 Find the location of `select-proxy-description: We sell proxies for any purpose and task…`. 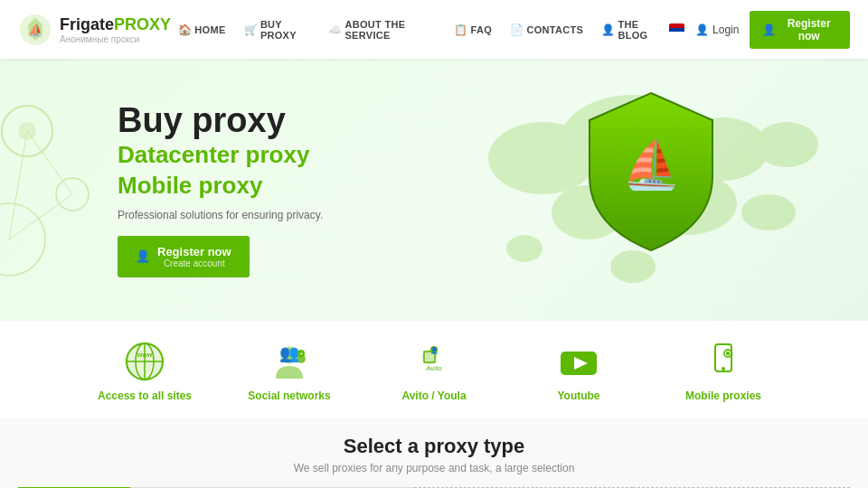

select-proxy-description: We sell proxies for any purpose and task… is located at coordinates (434, 468).